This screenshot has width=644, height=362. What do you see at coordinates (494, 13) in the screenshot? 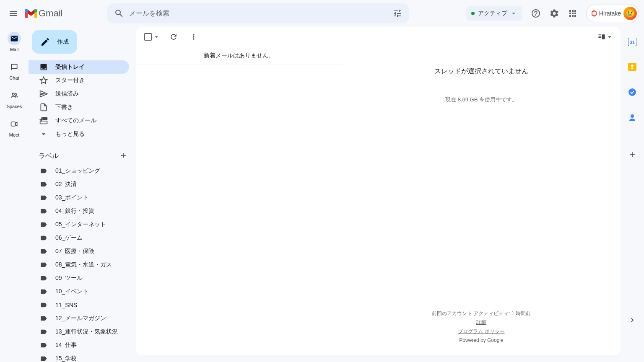
I see `status-selector: アクティブ` at bounding box center [494, 13].